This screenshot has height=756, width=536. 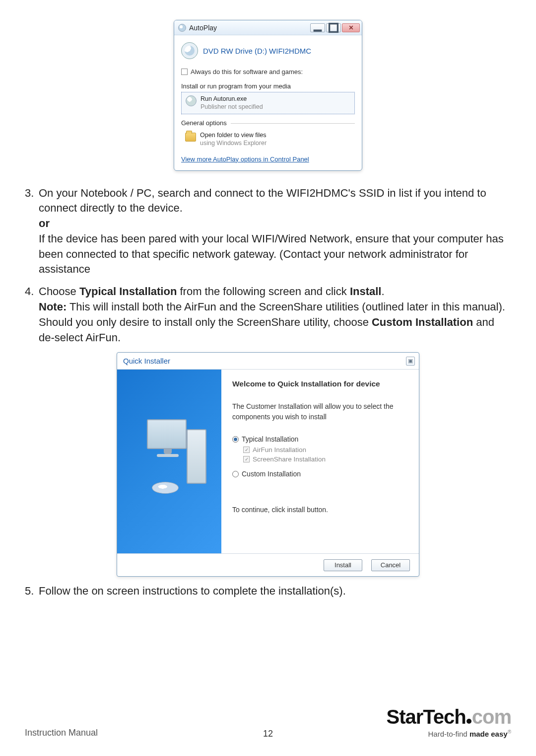 What do you see at coordinates (250, 28) in the screenshot?
I see `autoplay-title: AutoPlay` at bounding box center [250, 28].